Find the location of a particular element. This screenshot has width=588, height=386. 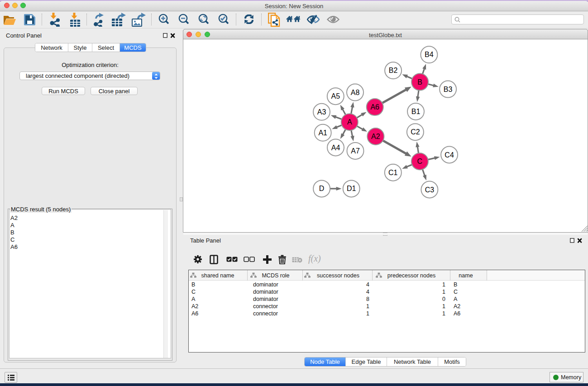

svg-text: C3 is located at coordinates (430, 190).